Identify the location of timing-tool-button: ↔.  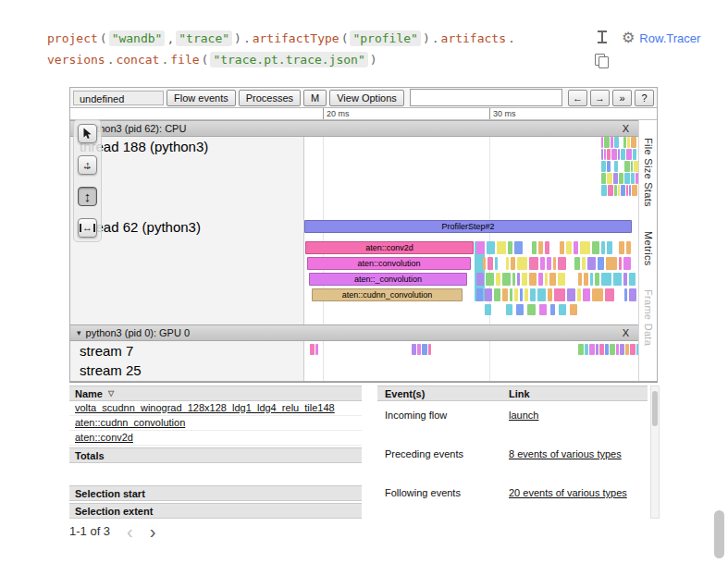
(87, 227).